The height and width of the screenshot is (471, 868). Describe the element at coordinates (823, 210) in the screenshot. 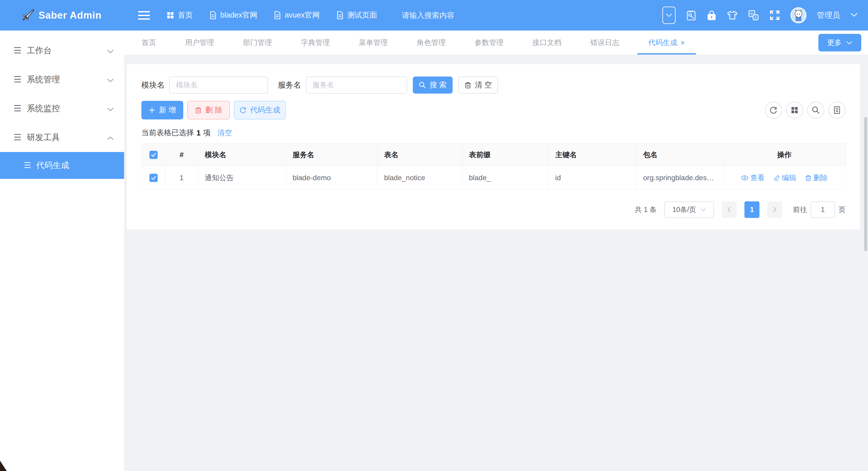

I see `goto-page-input` at that location.